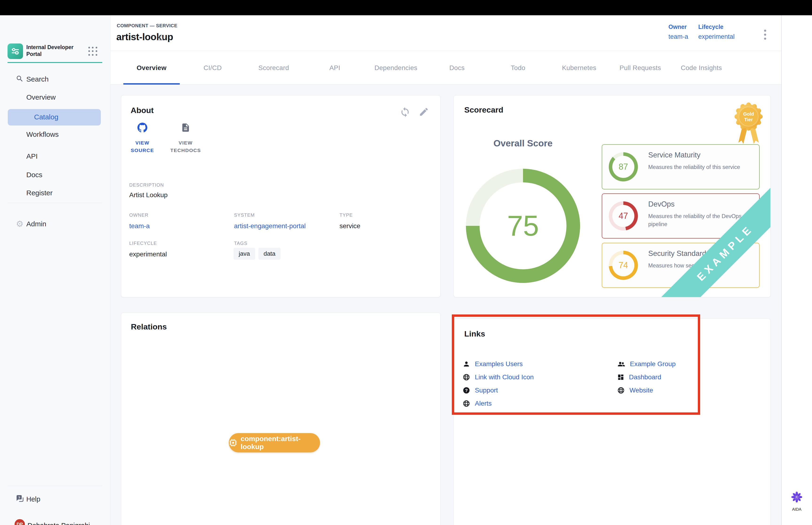  I want to click on tab-overview: Overview, so click(151, 68).